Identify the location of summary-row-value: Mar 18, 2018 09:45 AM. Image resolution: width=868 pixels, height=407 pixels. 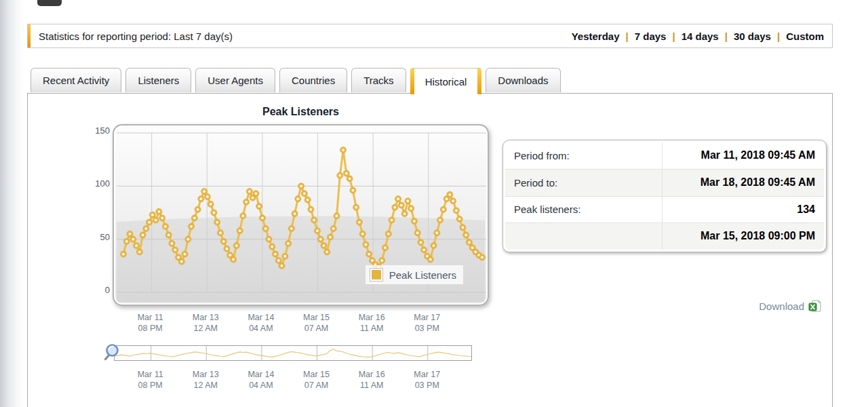
(743, 183).